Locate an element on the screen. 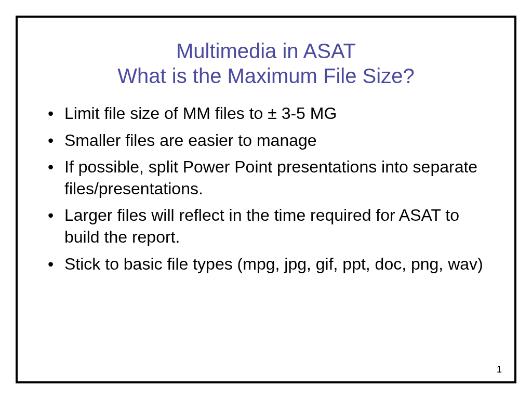 Image resolution: width=532 pixels, height=399 pixels. list-item: Stick to basic file types (mpg, jpg, gif… is located at coordinates (266, 264).